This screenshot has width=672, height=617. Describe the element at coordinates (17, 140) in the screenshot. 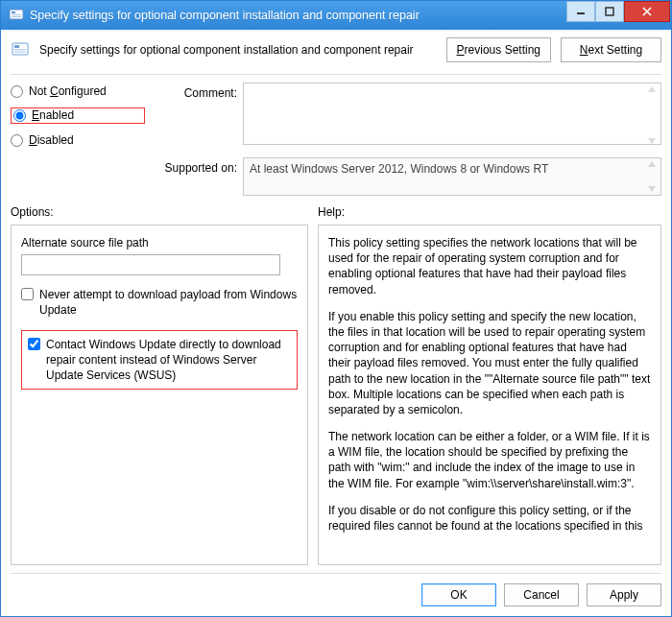

I see `radio-disabled-input` at that location.